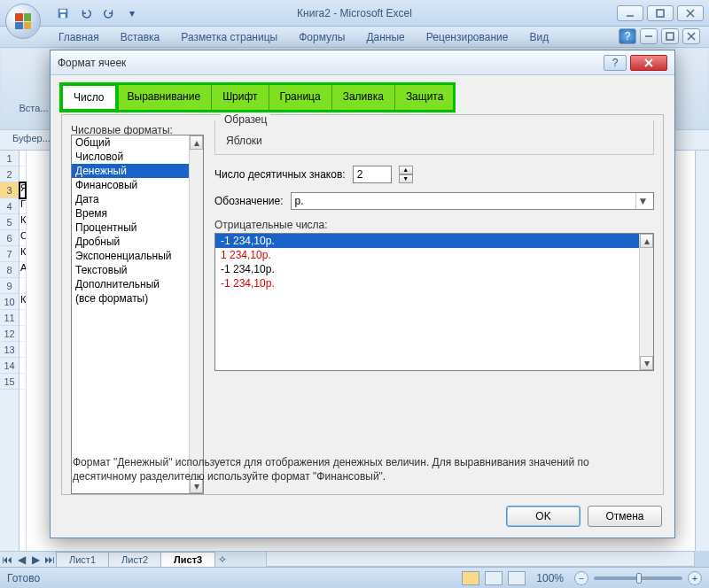  What do you see at coordinates (7, 560) in the screenshot?
I see `sheet-nav-first-icon: ⏮` at bounding box center [7, 560].